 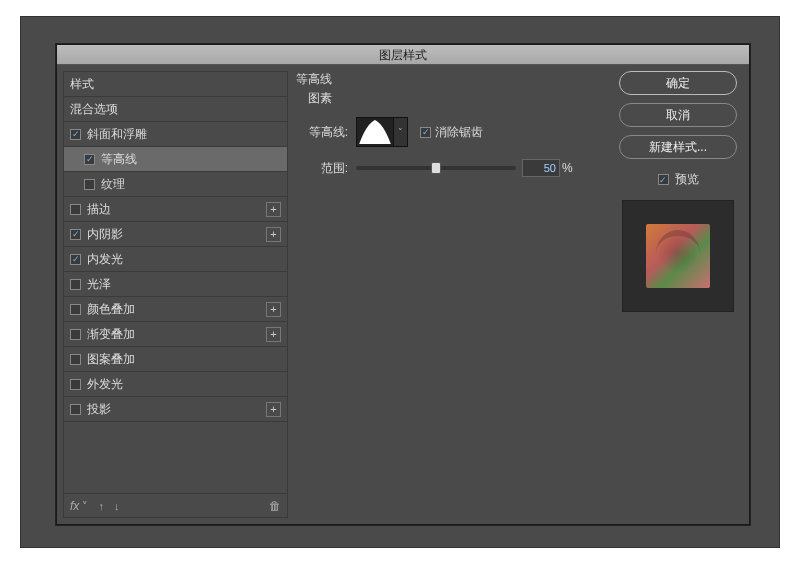 What do you see at coordinates (76, 284) in the screenshot?
I see `checkbox-satin` at bounding box center [76, 284].